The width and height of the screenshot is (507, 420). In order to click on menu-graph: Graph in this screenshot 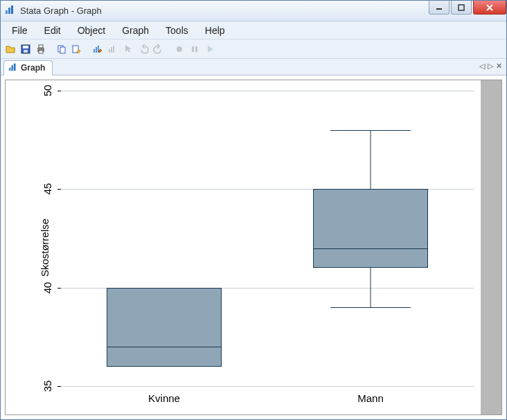, I will do `click(136, 30)`.